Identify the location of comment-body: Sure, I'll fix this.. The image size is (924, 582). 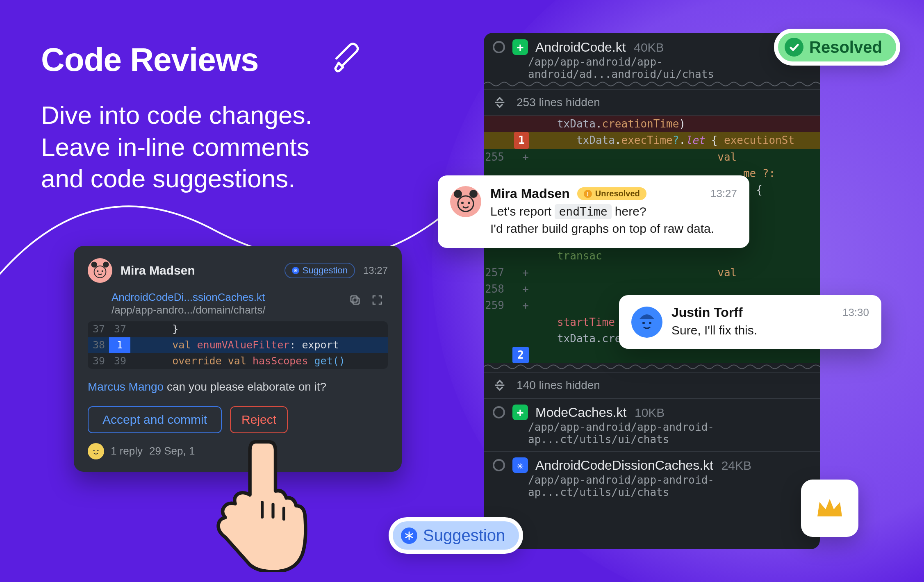
(770, 330).